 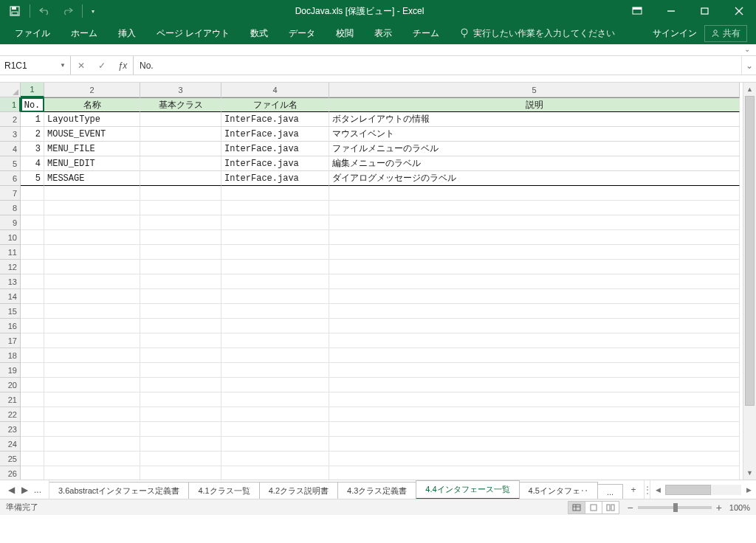 I want to click on zoom-thumb, so click(x=676, y=508).